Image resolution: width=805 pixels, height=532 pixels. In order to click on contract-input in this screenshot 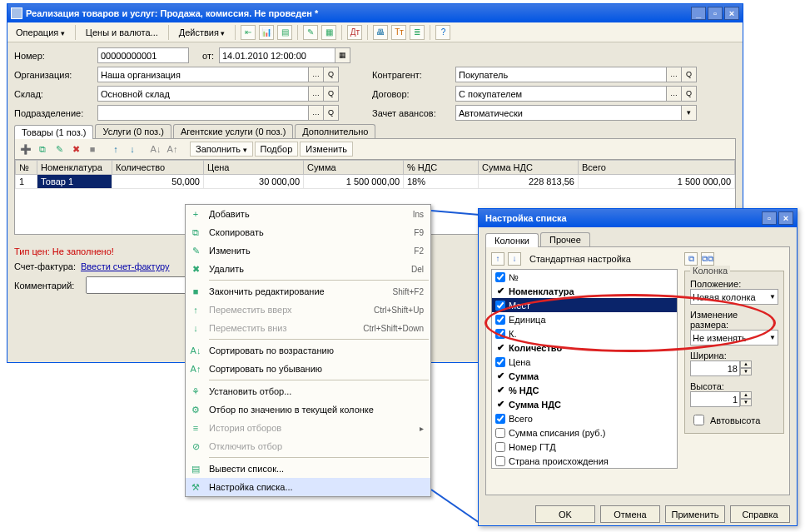, I will do `click(561, 93)`.